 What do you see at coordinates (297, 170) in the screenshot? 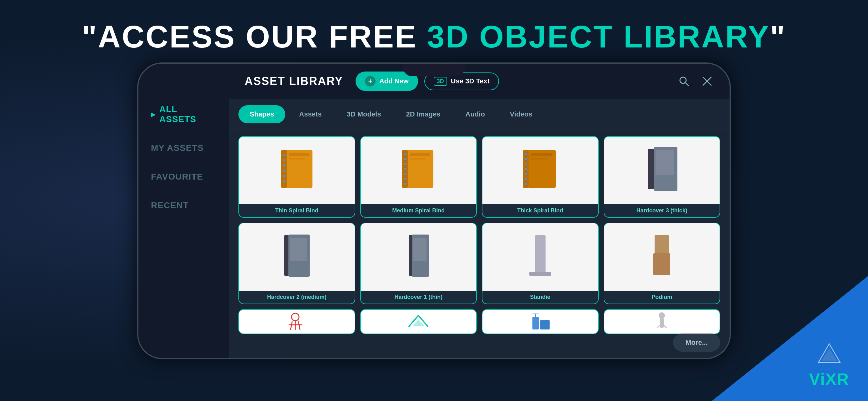
I see `thin-spiral-bind-svg` at bounding box center [297, 170].